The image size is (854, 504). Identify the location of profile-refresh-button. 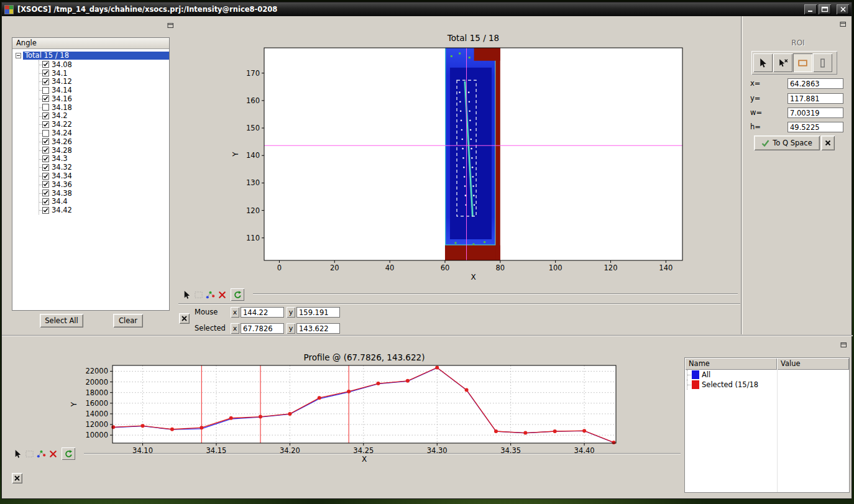
(68, 454).